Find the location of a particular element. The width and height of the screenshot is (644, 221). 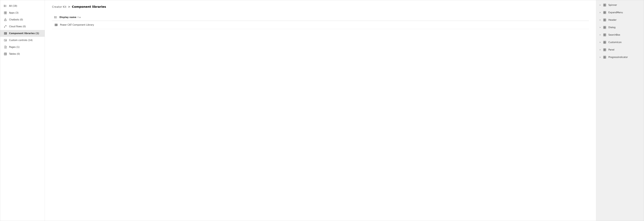

panel-item-custom-icon: CustomIcon is located at coordinates (620, 42).